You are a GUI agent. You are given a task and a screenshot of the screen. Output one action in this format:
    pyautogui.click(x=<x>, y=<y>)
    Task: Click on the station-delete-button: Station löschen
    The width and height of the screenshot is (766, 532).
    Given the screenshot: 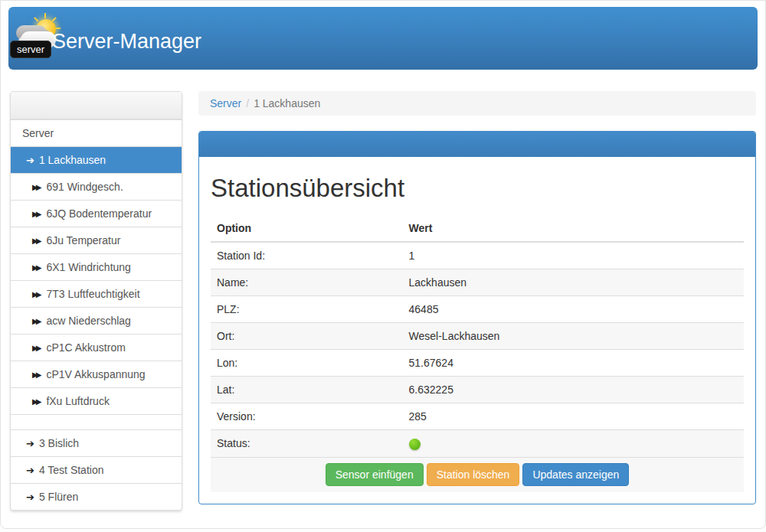 What is the action you would take?
    pyautogui.click(x=473, y=475)
    